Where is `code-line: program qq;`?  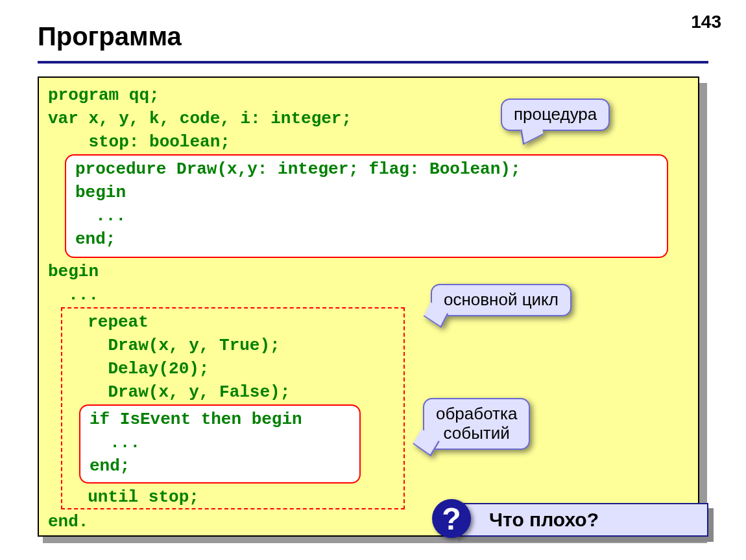 code-line: program qq; is located at coordinates (104, 95).